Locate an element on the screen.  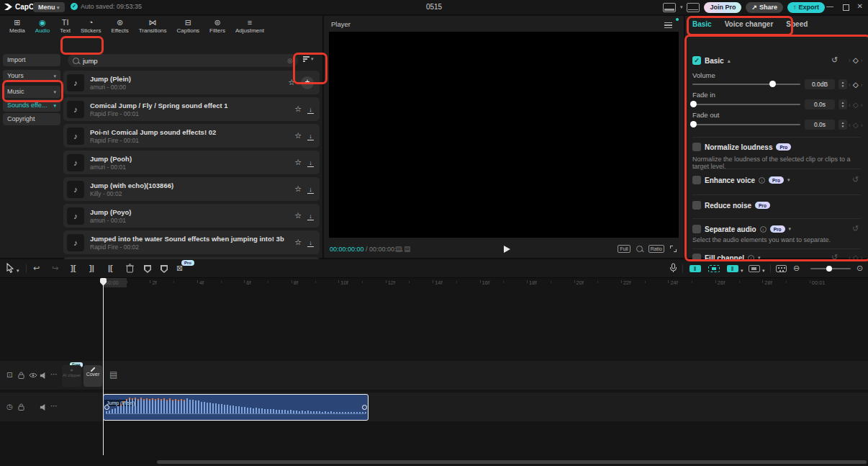
separate-audio-checkbox is located at coordinates (697, 229).